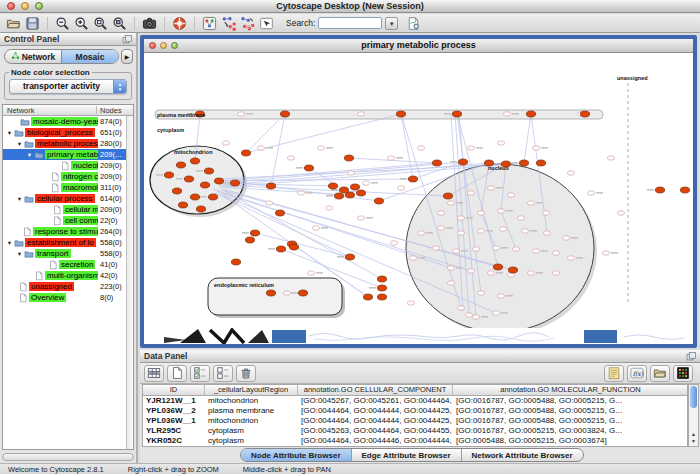 The height and width of the screenshot is (474, 700). I want to click on tab-edge-attribute-browser: Edge Attribute Browser, so click(406, 455).